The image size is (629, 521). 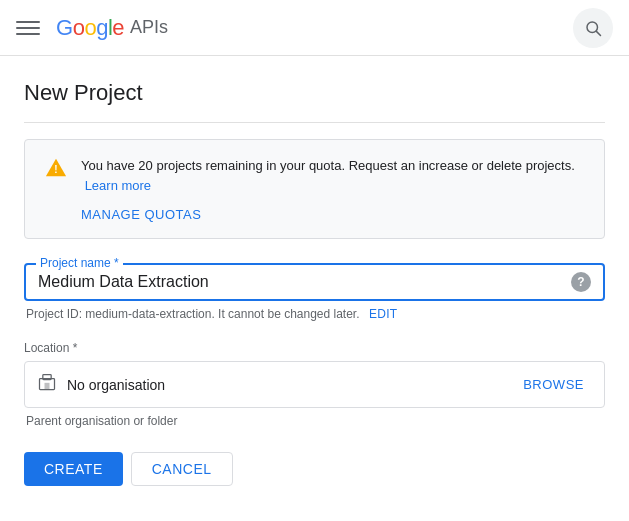 I want to click on search-button, so click(x=593, y=28).